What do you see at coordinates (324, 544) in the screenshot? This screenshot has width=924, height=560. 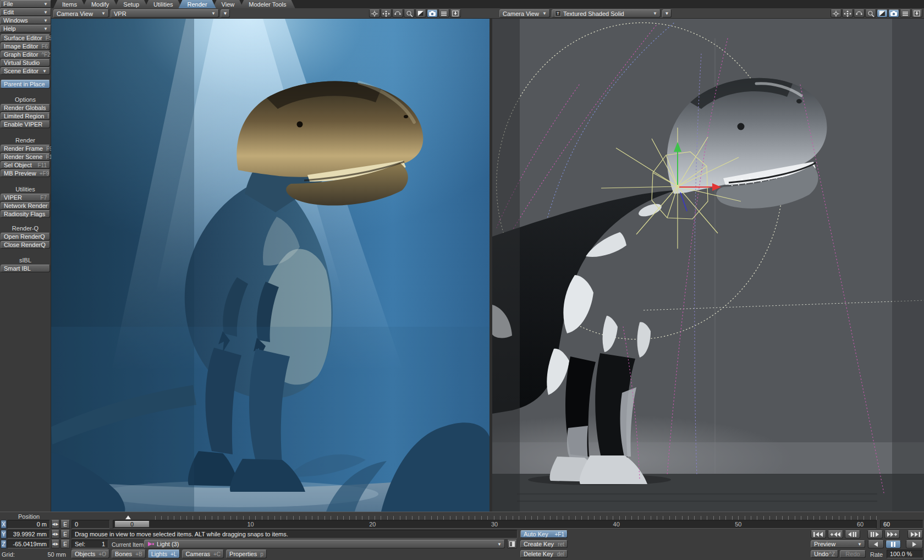 I see `current-item-dropdown: Light (3) ▼` at bounding box center [324, 544].